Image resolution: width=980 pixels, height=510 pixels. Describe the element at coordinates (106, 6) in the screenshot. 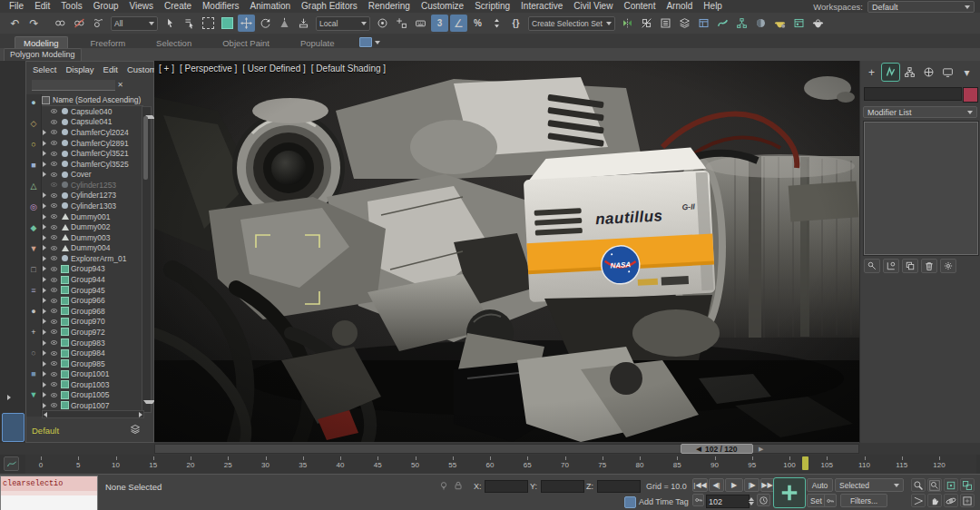

I see `menu-group: Group` at that location.